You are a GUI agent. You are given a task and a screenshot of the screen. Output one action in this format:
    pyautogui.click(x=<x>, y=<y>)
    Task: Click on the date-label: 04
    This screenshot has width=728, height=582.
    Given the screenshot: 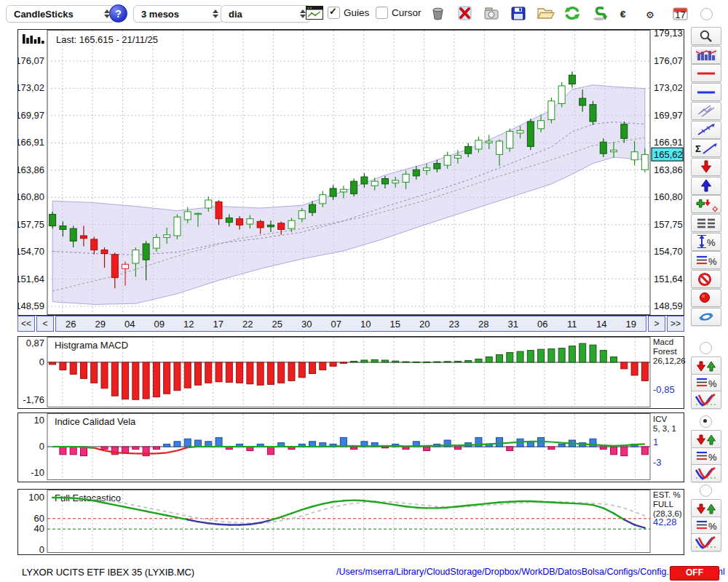 What is the action you would take?
    pyautogui.click(x=130, y=324)
    